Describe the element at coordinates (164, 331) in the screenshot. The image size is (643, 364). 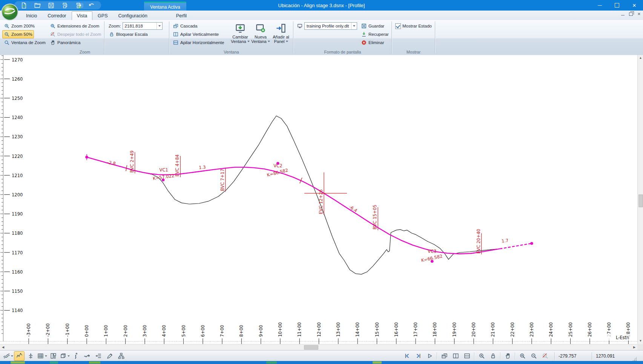
I see `svg-text: 4+00` at that location.